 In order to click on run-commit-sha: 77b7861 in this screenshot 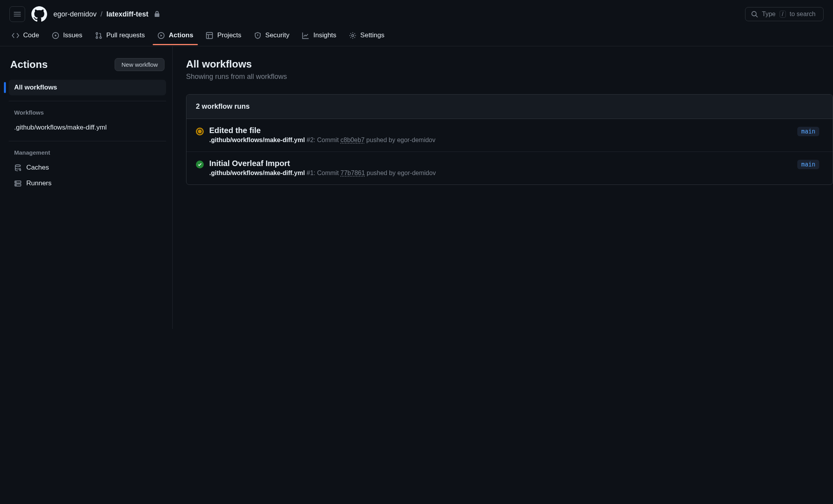, I will do `click(353, 173)`.